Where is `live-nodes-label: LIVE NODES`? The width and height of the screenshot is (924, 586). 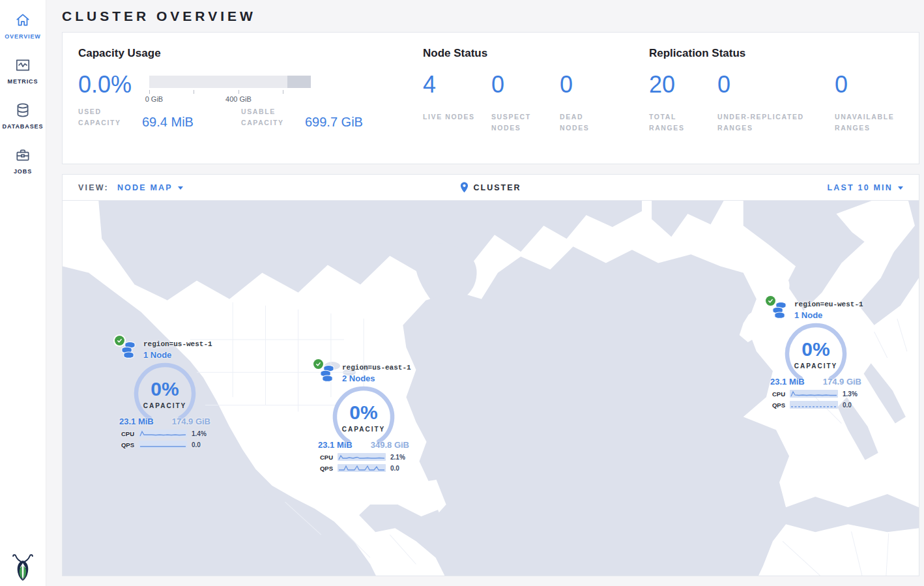 live-nodes-label: LIVE NODES is located at coordinates (450, 117).